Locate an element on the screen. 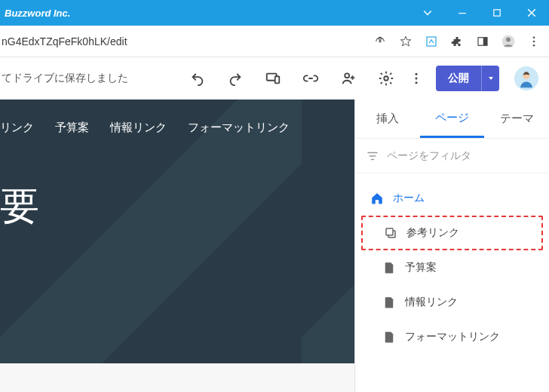 Image resolution: width=549 pixels, height=392 pixels. preview-devices-icon is located at coordinates (273, 78).